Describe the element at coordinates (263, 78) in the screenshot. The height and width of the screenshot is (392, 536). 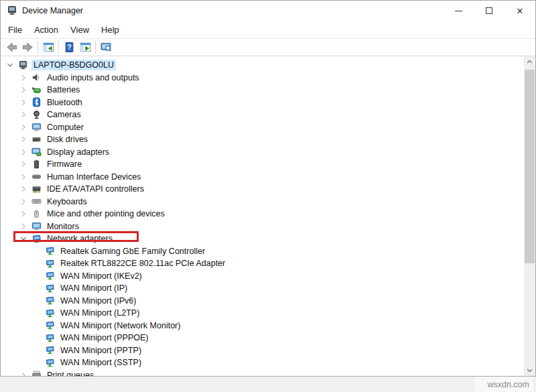
I see `tree-item: Audio inputs and outputs` at that location.